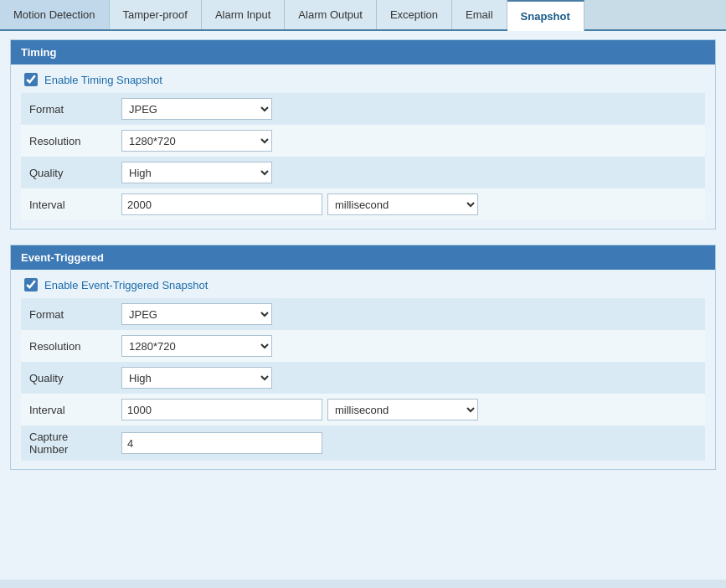 Image resolution: width=726 pixels, height=588 pixels. Describe the element at coordinates (403, 204) in the screenshot. I see `timing-interval-unit-select: millisecond second` at that location.